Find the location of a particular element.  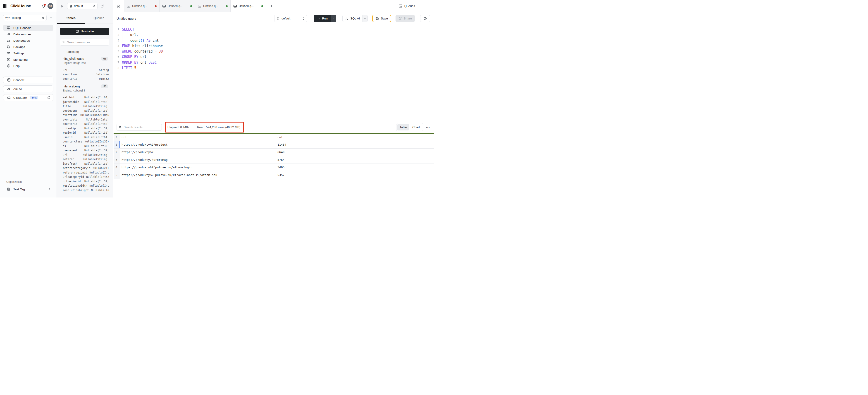

column-row: urlNullable(String) is located at coordinates (85, 155).